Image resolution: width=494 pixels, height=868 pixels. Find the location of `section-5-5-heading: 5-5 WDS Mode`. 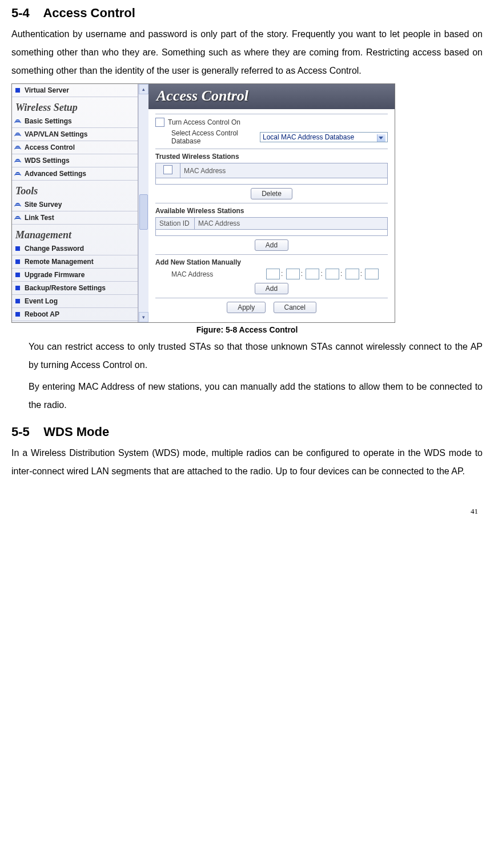

section-5-5-heading: 5-5 WDS Mode is located at coordinates (247, 432).